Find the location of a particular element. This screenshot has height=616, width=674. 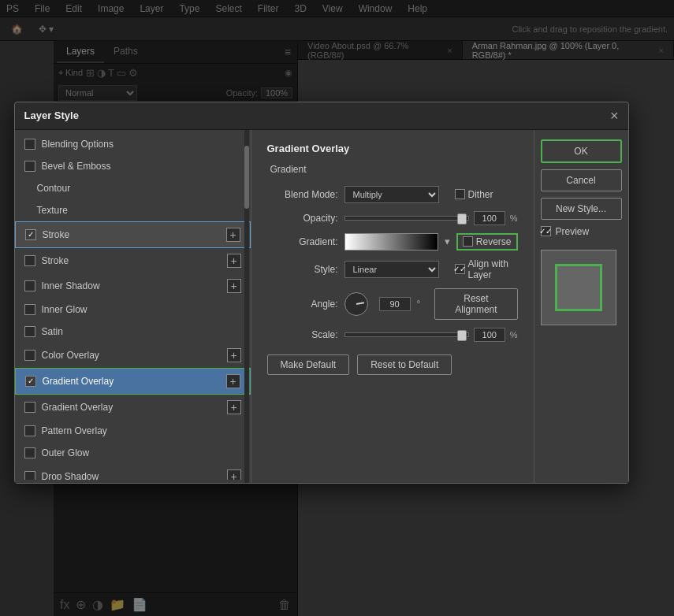

scroll-thumb is located at coordinates (247, 177).